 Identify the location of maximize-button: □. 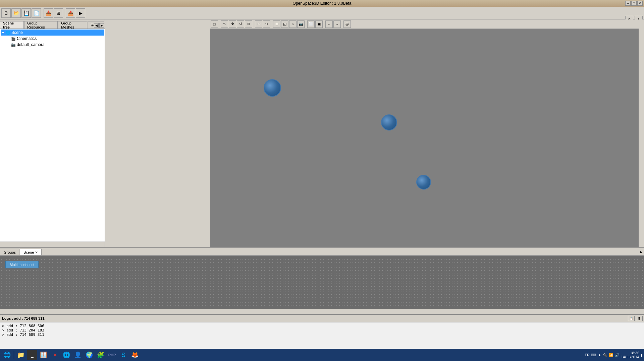
(634, 3).